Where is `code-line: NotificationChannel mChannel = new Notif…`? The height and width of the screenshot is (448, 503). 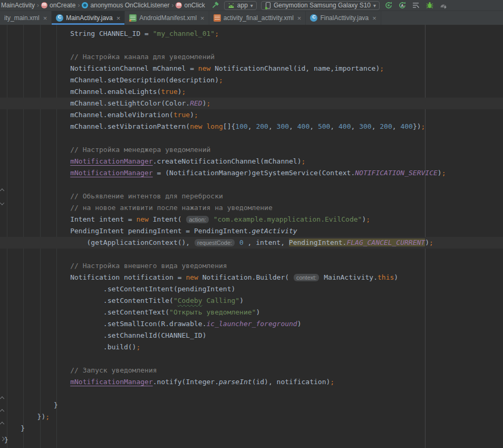 code-line: NotificationChannel mChannel = new Notif… is located at coordinates (254, 69).